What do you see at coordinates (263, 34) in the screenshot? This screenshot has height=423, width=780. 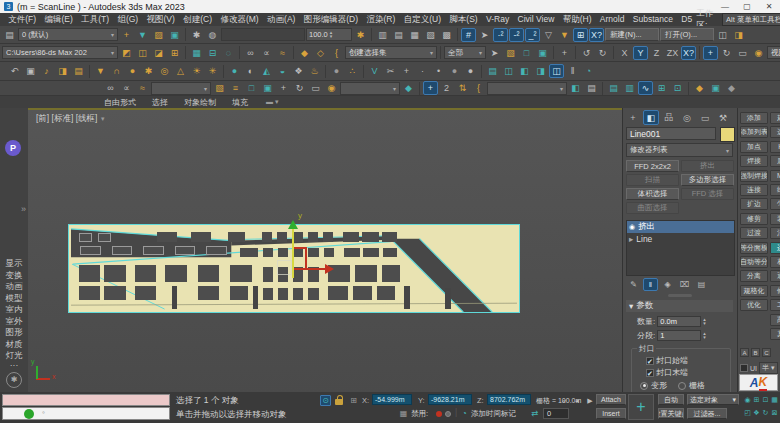 I see `named-selection-field` at bounding box center [263, 34].